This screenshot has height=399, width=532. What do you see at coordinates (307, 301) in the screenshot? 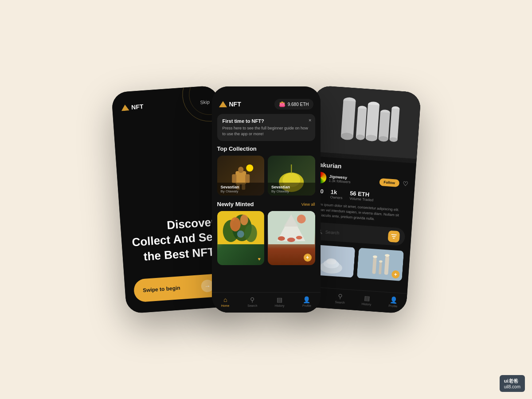
I see `nav-profile: 👤 Profile` at bounding box center [307, 301].